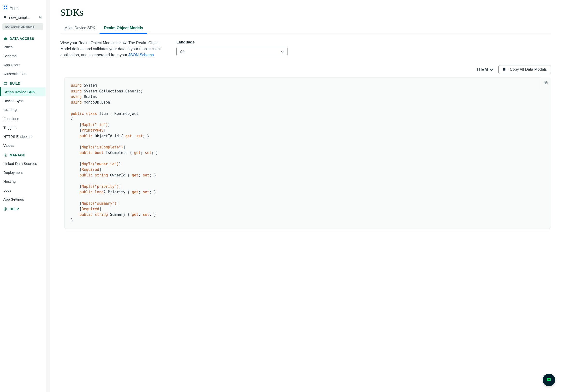 The width and height of the screenshot is (561, 392). What do you see at coordinates (491, 70) in the screenshot?
I see `chevron-down-icon` at bounding box center [491, 70].